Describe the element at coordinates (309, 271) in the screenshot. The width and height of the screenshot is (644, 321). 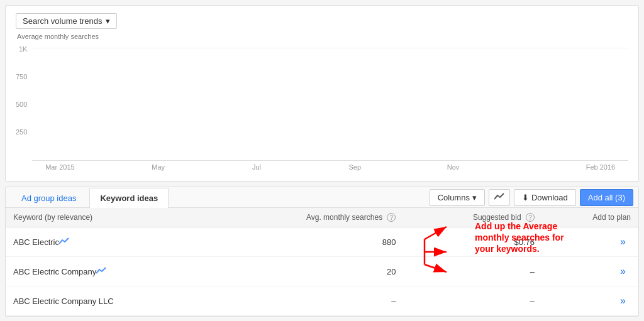
I see `avg-searches-cell: 20` at that location.